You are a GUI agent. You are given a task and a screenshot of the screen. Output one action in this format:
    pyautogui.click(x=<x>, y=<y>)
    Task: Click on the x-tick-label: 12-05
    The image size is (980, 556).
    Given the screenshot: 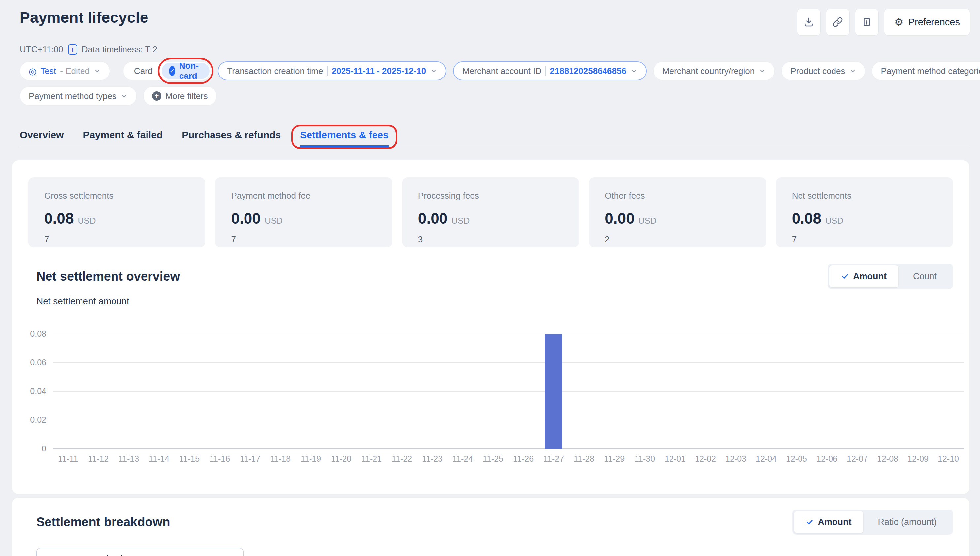 What is the action you would take?
    pyautogui.click(x=797, y=459)
    